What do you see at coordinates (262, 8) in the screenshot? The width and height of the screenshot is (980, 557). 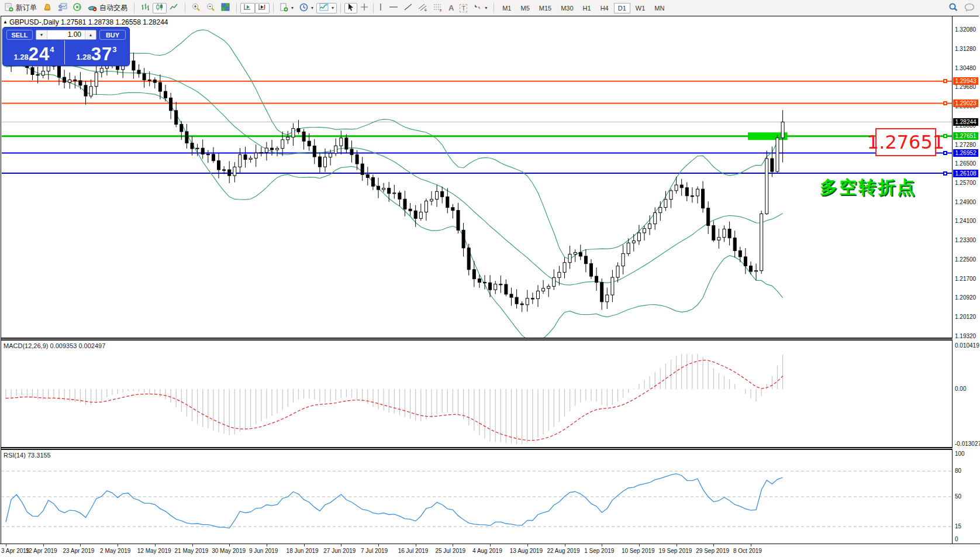 I see `chart-shift-icon` at bounding box center [262, 8].